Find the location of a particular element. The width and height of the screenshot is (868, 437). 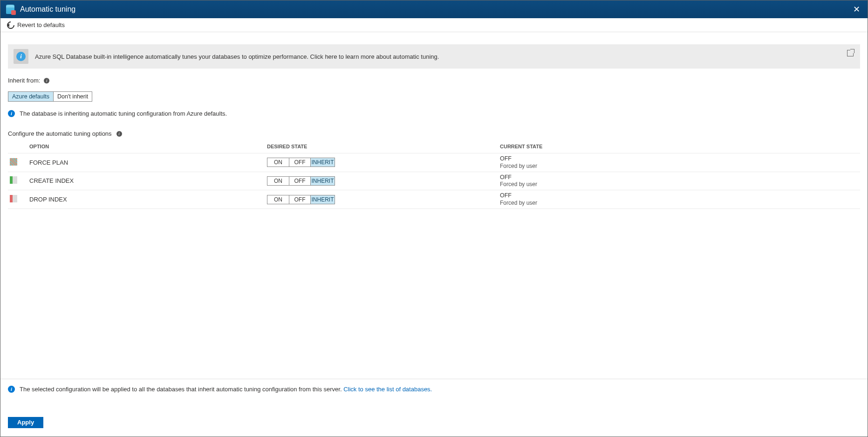

inherit-option-dont-inherit: Don't inherit is located at coordinates (73, 97).